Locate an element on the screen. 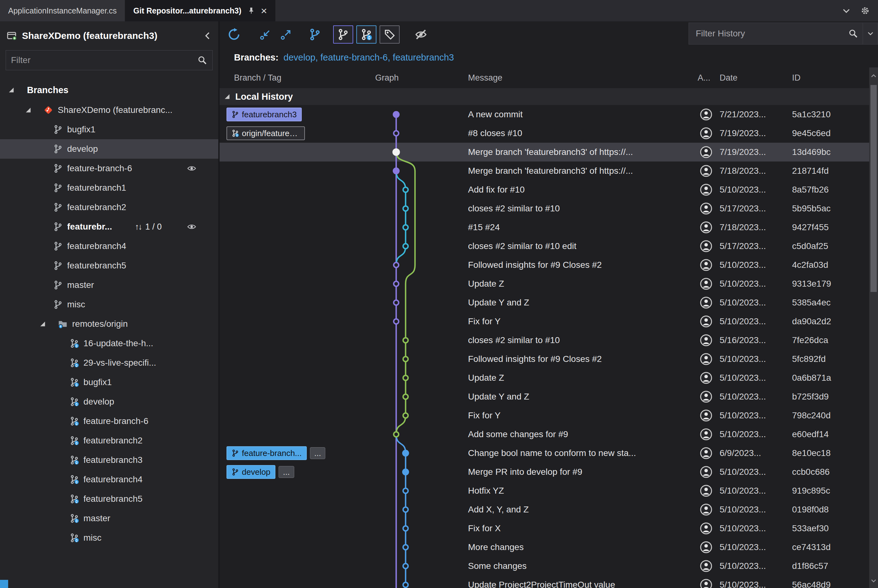 This screenshot has height=588, width=878. commit-row: develop...Merge PR into develop for #95/… is located at coordinates (545, 472).